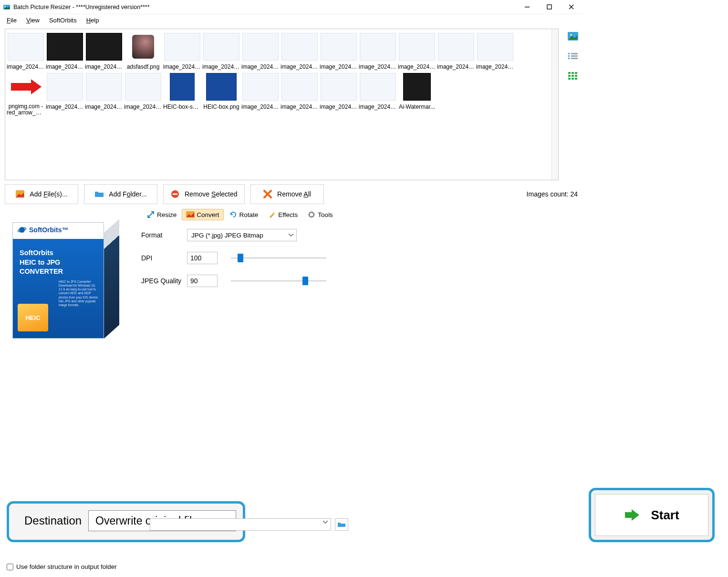  I want to click on tab-effects: Effects, so click(282, 215).